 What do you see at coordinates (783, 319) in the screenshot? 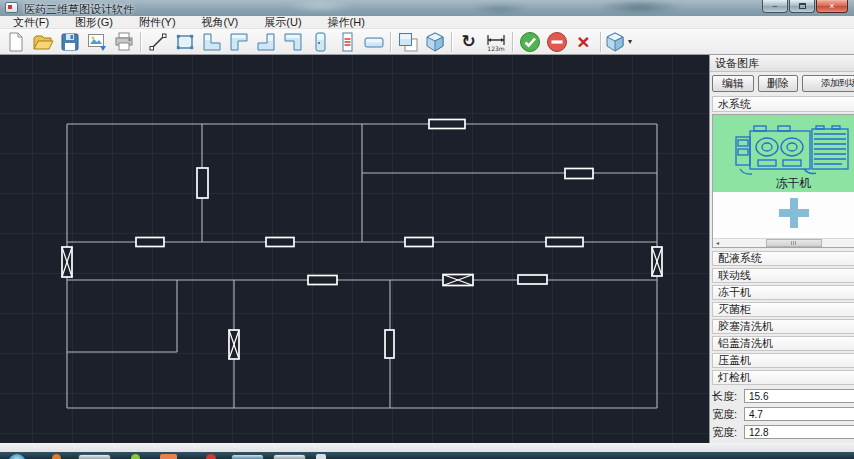
I see `category-list: 配液系统联动线冻干机灭菌柜胶塞清洗机铝盖清洗机压盖机灯检机` at bounding box center [783, 319].